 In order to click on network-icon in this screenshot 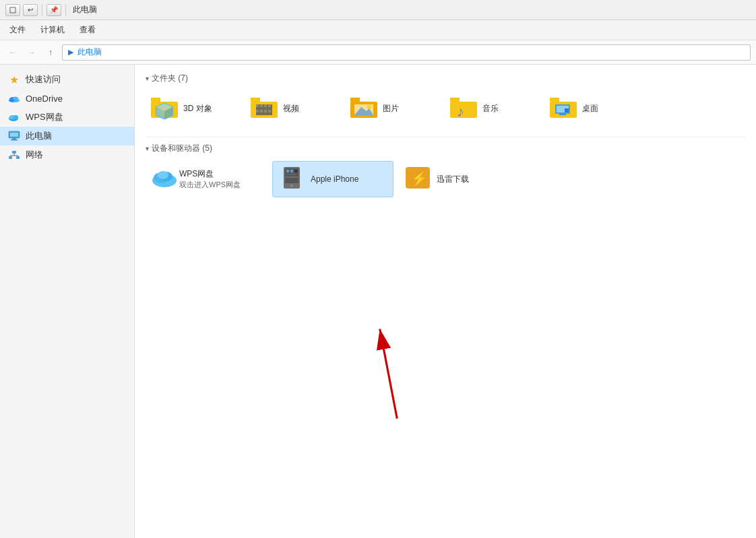, I will do `click(14, 155)`.